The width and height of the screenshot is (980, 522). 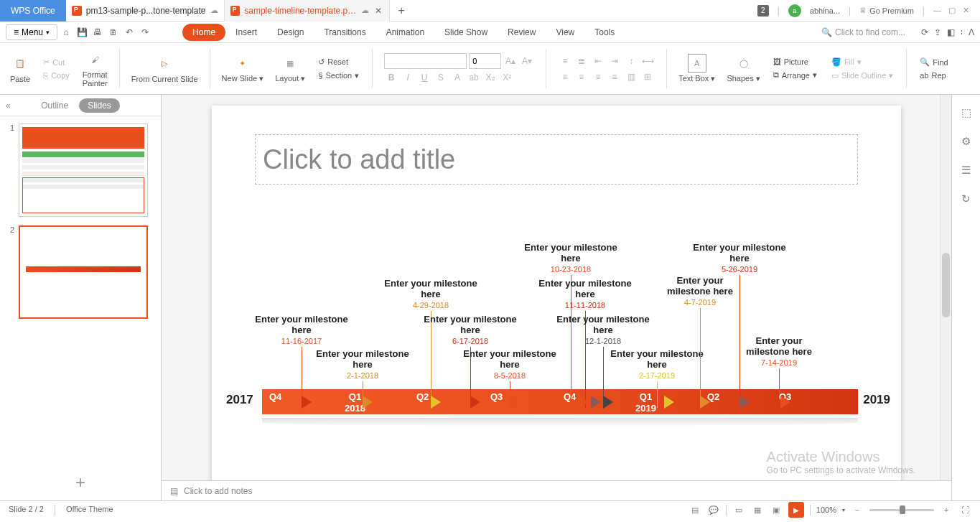 What do you see at coordinates (938, 10) in the screenshot?
I see `minimize-button: —` at bounding box center [938, 10].